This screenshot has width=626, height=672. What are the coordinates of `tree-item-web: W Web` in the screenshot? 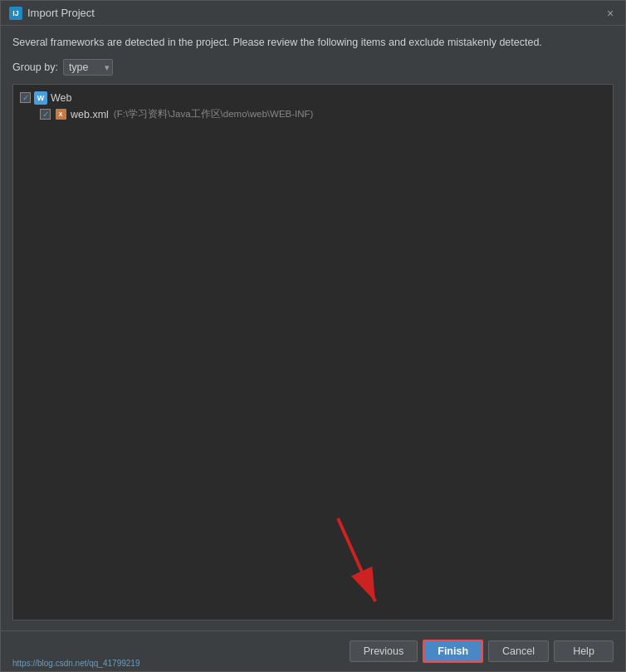 It's located at (313, 98).